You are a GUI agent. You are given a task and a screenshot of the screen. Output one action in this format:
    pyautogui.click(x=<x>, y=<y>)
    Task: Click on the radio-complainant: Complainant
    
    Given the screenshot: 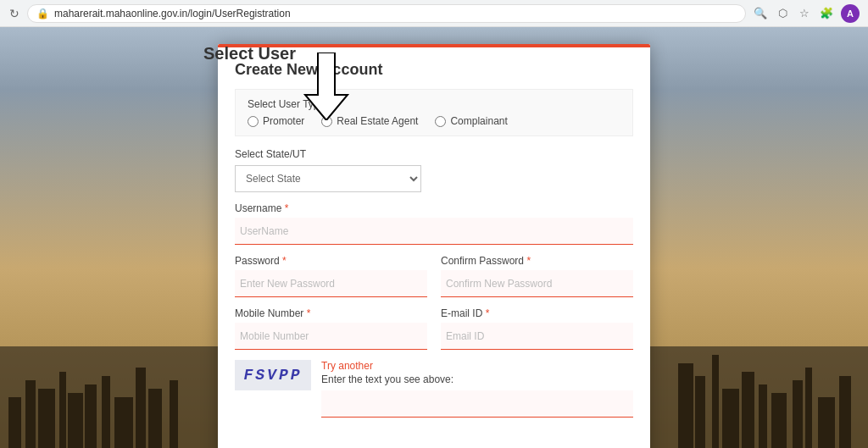 What is the action you would take?
    pyautogui.click(x=471, y=121)
    